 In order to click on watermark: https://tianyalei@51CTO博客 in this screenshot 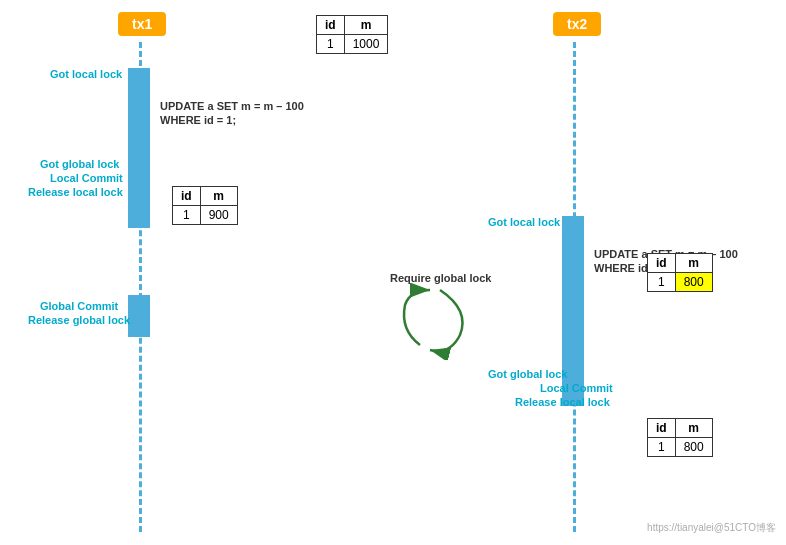, I will do `click(712, 528)`.